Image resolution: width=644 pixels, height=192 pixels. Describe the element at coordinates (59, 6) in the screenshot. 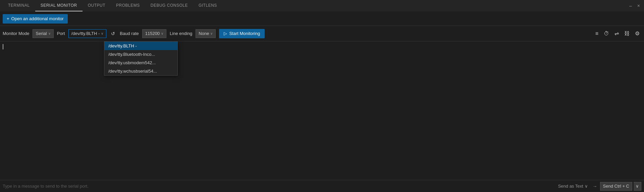

I see `tab-serial-monitor: SERIAL MONITOR` at that location.